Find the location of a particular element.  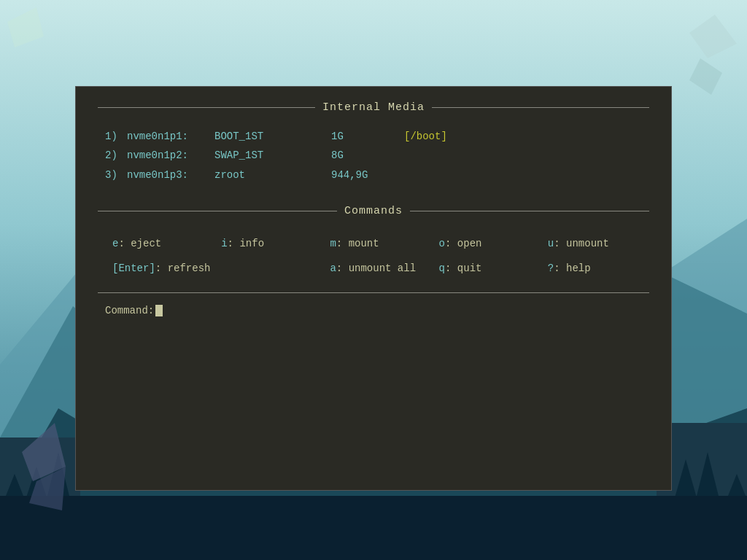

header-line-left is located at coordinates (206, 108).